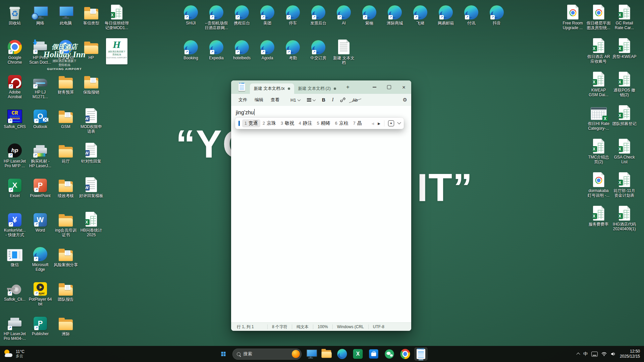  What do you see at coordinates (267, 54) in the screenshot?
I see `desktop-icon: ↗Agoda` at bounding box center [267, 54].